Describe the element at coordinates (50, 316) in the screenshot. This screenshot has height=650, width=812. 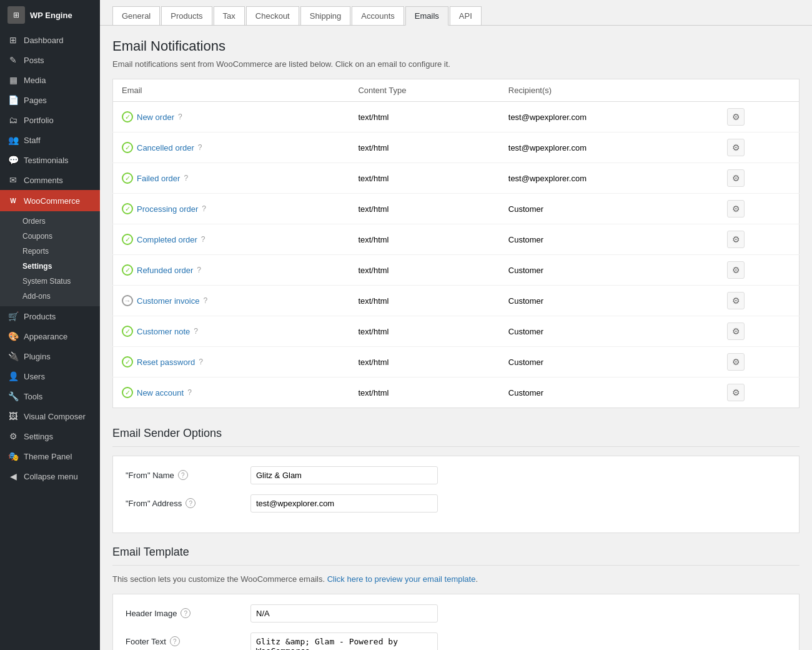
I see `sidebar-item-products: 🛒 Products` at that location.